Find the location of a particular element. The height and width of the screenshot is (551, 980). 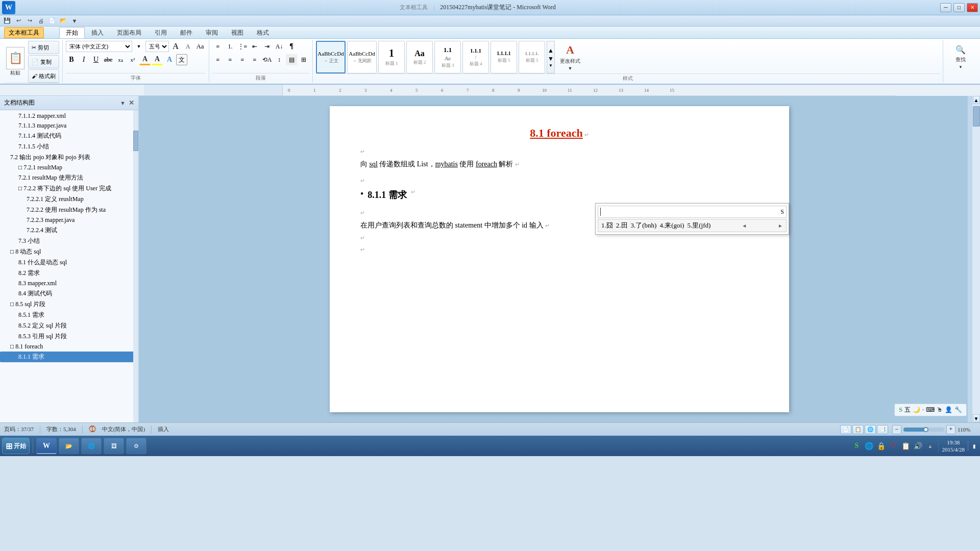

clear-format-btn: Aa is located at coordinates (200, 46).